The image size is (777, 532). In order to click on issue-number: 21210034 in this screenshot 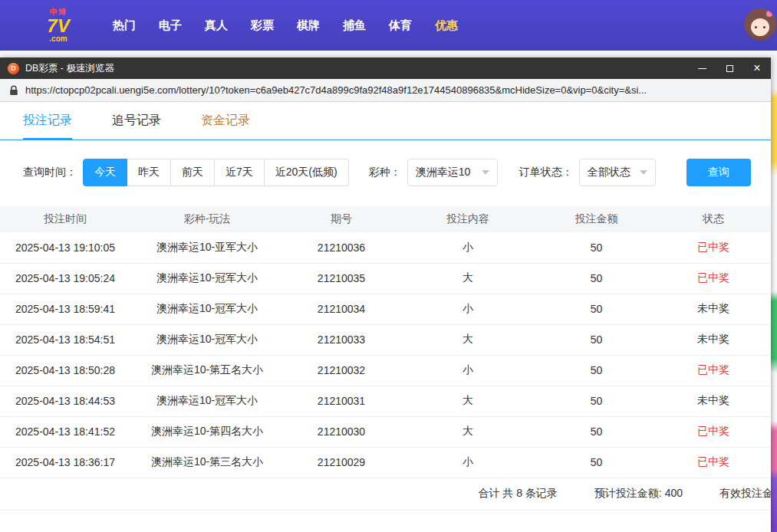, I will do `click(341, 309)`.